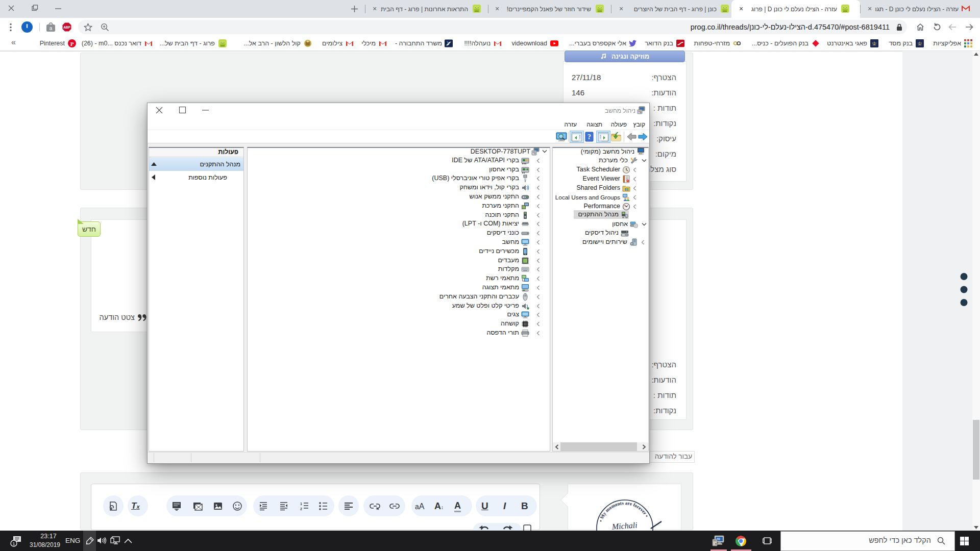 The width and height of the screenshot is (980, 551). I want to click on svg-text: ABP, so click(67, 28).